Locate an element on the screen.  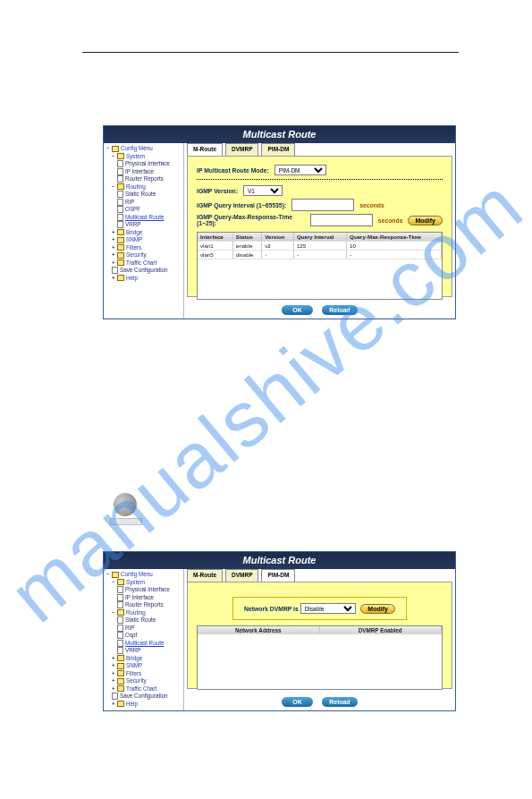
tree-label: Static Route is located at coordinates (140, 619).